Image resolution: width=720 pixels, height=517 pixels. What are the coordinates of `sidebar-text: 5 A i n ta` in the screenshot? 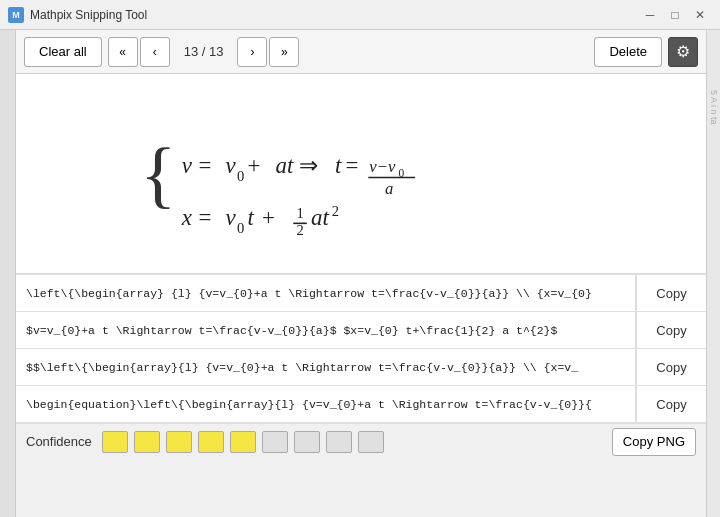 It's located at (714, 108).